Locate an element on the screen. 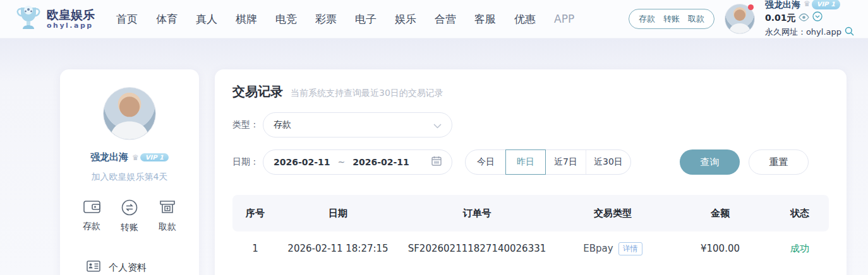  brand-logo: 欧皇娱乐 ohyl.app is located at coordinates (56, 19).